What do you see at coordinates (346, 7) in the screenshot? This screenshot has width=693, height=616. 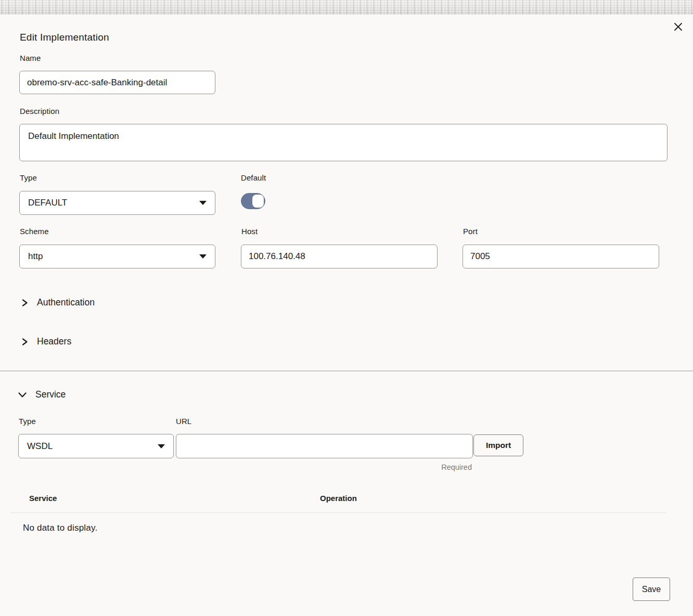 I see `background-page-strip` at bounding box center [346, 7].